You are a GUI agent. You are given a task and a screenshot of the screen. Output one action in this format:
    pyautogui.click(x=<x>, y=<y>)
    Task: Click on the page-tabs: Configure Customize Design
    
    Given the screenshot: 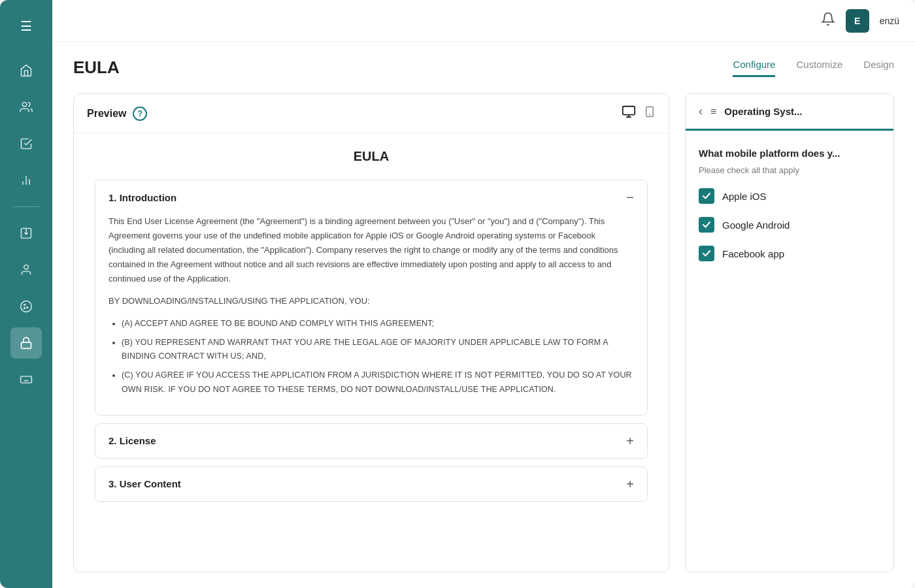 What is the action you would take?
    pyautogui.click(x=813, y=68)
    